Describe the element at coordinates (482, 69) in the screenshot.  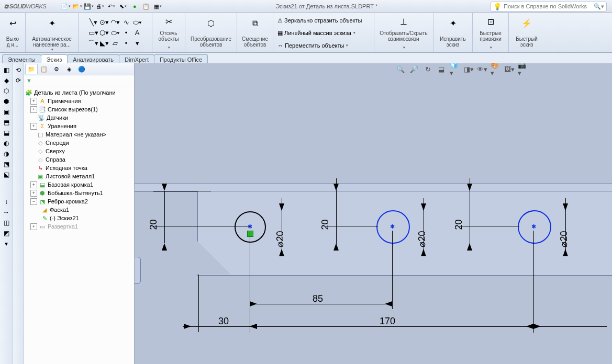
I see `hide-show-icon: 👁▾` at that location.